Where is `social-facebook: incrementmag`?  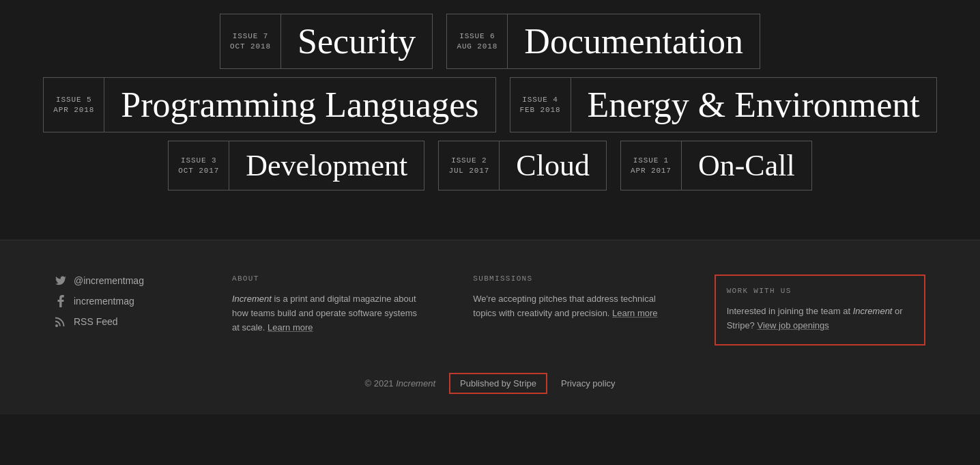
social-facebook: incrementmag is located at coordinates (116, 301).